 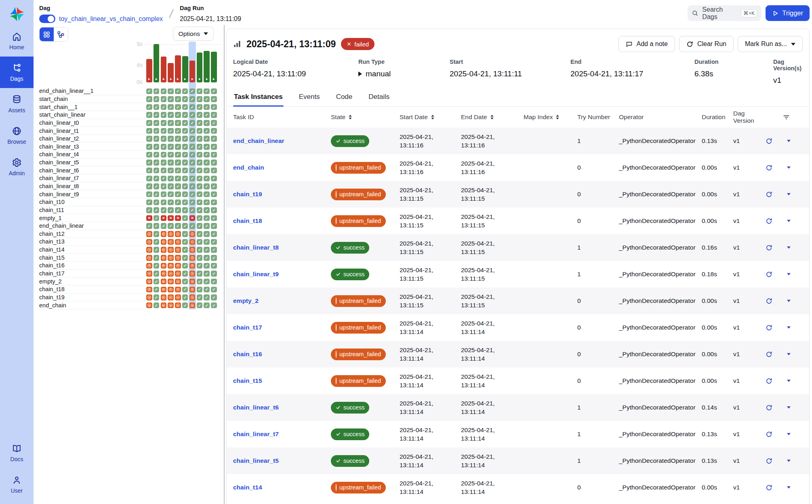 What do you see at coordinates (149, 218) in the screenshot?
I see `task-instance-square-failed` at bounding box center [149, 218].